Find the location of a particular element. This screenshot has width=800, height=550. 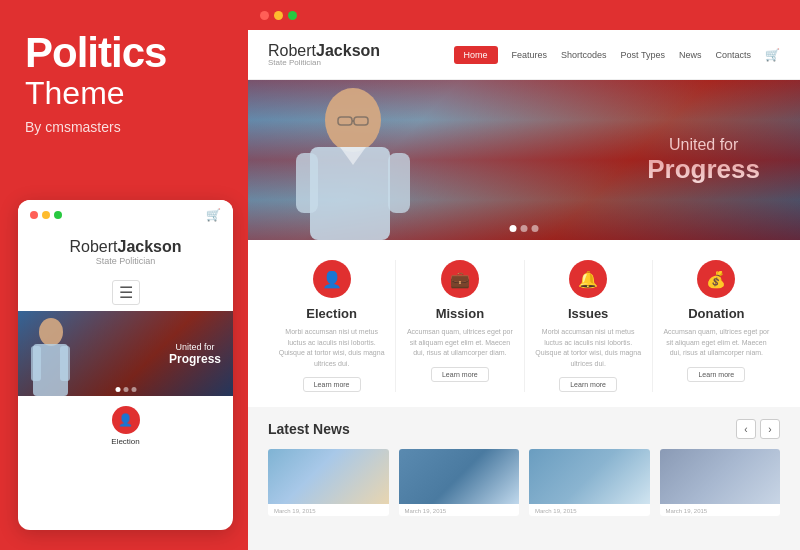

mobile-hero-dots is located at coordinates (126, 390).